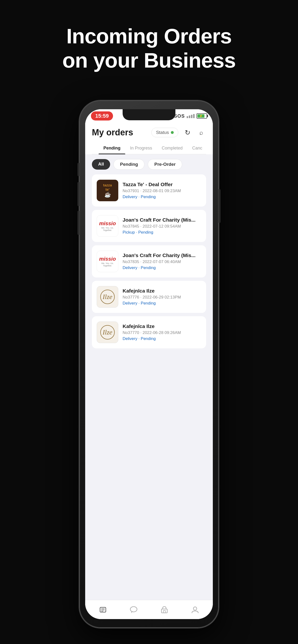 The height and width of the screenshot is (644, 298). I want to click on filter-row: All Pending Pre-Order, so click(149, 164).